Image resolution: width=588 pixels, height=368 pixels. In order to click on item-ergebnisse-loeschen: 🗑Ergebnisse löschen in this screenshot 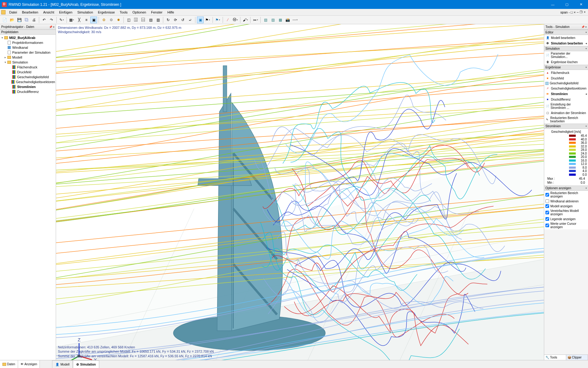, I will do `click(566, 62)`.